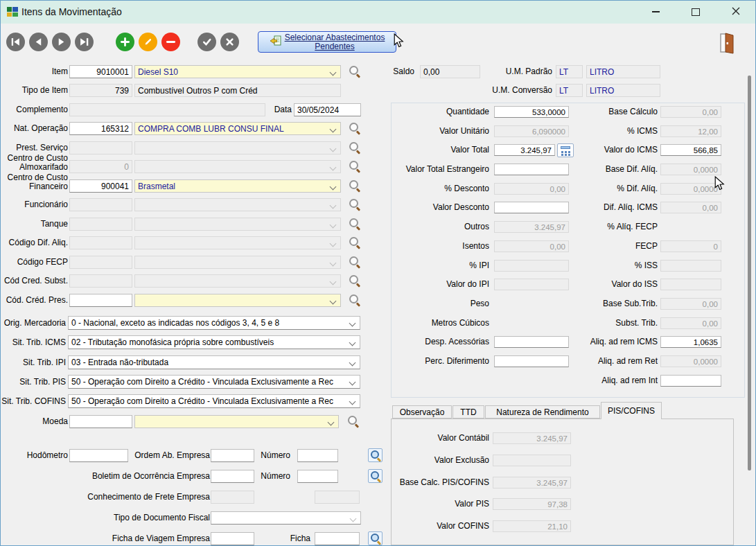  What do you see at coordinates (233, 477) in the screenshot?
I see `boletim-empresa-field` at bounding box center [233, 477].